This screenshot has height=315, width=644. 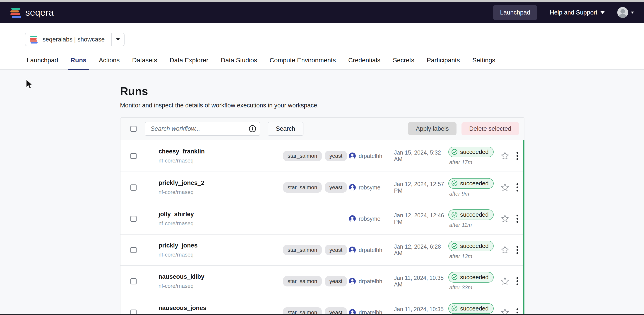 What do you see at coordinates (322, 250) in the screenshot?
I see `run-row: prickly_jones nf-core/rnaseq star_salmon…` at bounding box center [322, 250].